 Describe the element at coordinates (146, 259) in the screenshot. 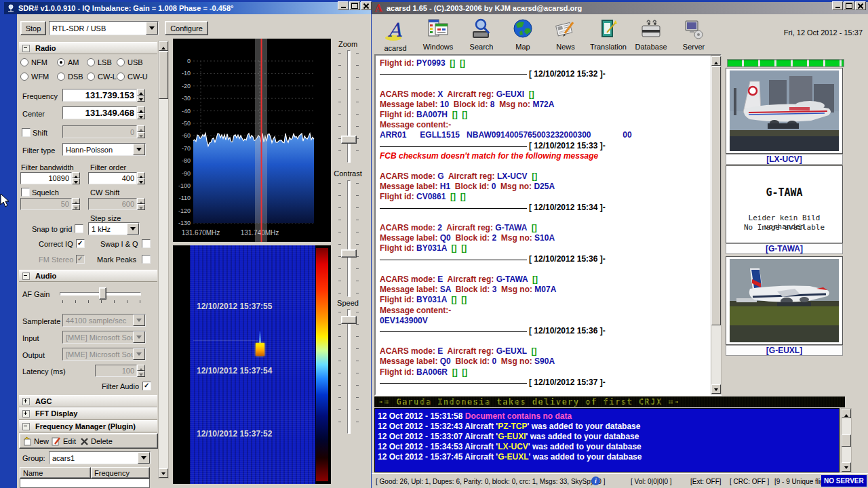

I see `mark-peaks-checkbox` at that location.